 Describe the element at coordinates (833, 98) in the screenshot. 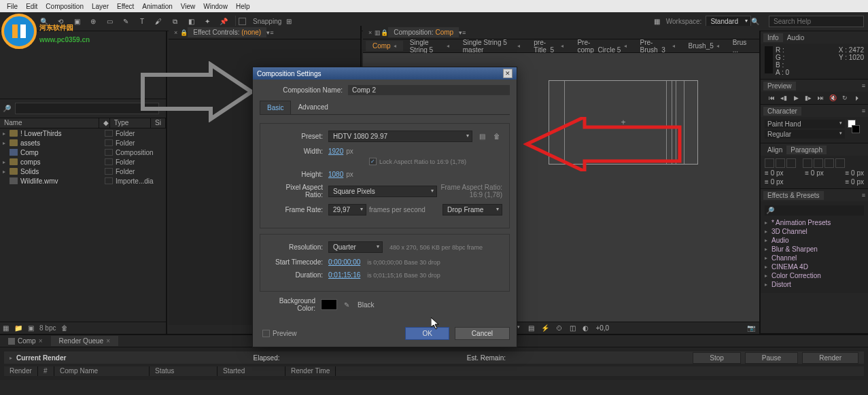

I see `mute-icon: 🔇` at that location.